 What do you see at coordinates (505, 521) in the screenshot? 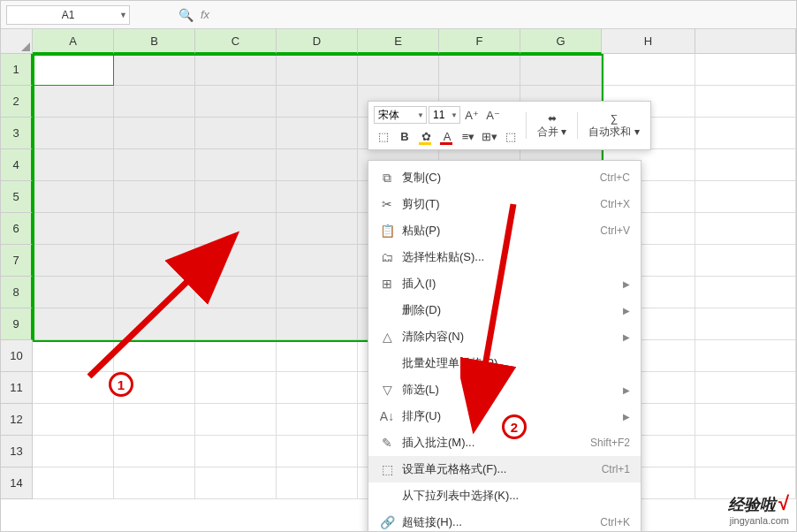
I see `menu-item: 🔗超链接(H)...Ctrl+K` at bounding box center [505, 521].